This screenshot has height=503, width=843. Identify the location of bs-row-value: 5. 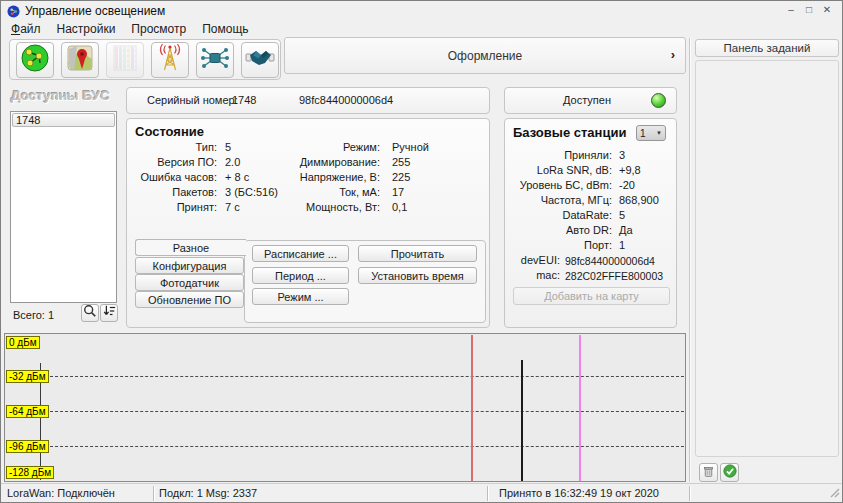
(622, 215).